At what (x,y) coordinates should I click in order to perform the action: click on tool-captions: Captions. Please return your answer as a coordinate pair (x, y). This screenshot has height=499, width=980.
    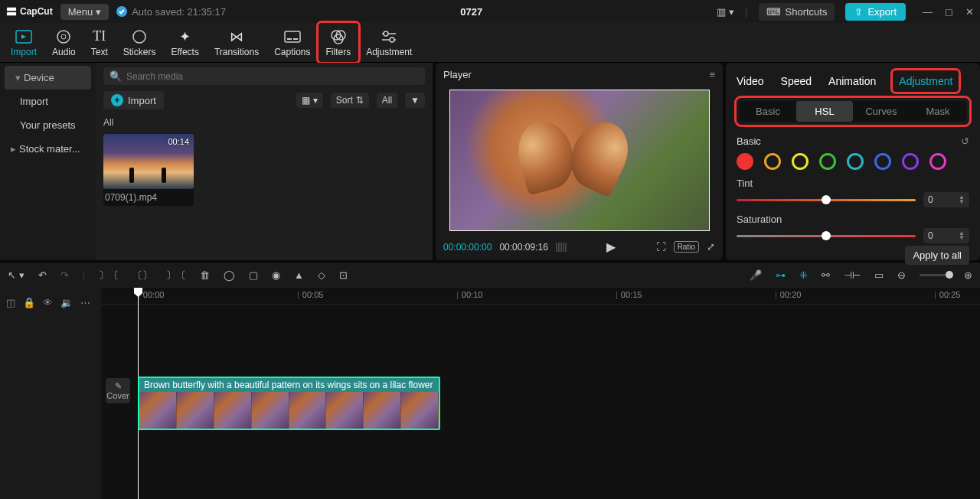
    Looking at the image, I should click on (292, 43).